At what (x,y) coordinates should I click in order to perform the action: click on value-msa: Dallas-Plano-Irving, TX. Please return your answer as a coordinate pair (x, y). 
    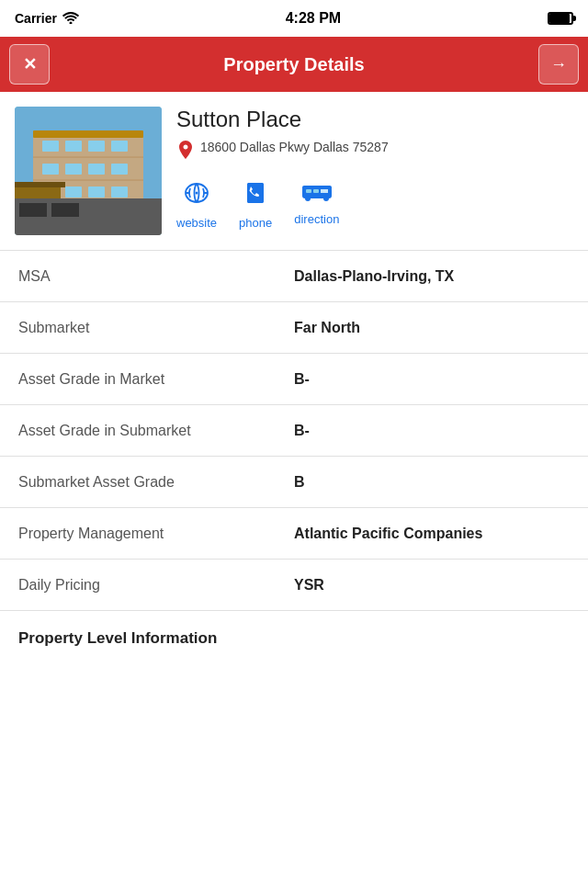
    Looking at the image, I should click on (432, 277).